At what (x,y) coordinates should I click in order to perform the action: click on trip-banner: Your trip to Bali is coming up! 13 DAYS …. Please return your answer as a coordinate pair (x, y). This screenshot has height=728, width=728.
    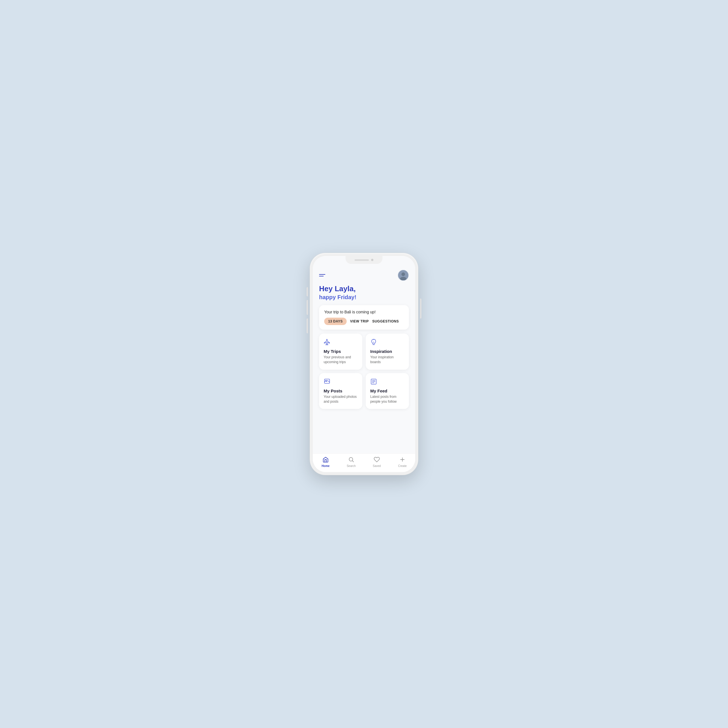
    Looking at the image, I should click on (364, 317).